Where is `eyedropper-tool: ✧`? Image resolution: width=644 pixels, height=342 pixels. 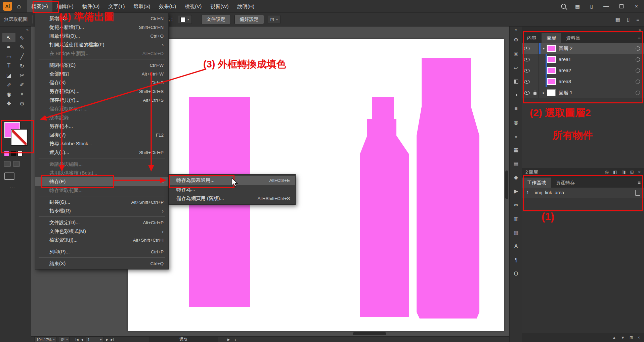 eyedropper-tool: ✧ is located at coordinates (22, 94).